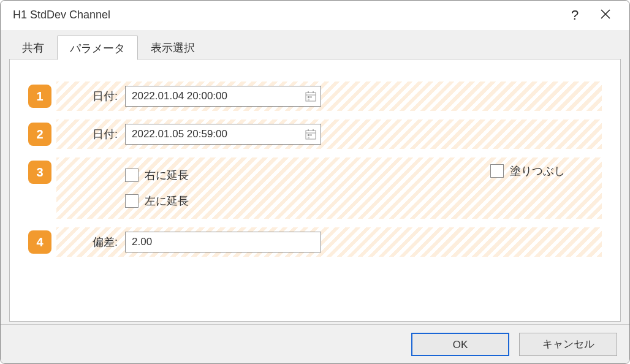  Describe the element at coordinates (180, 134) in the screenshot. I see `value-date2: 2022.01.05 20:59:00` at that location.